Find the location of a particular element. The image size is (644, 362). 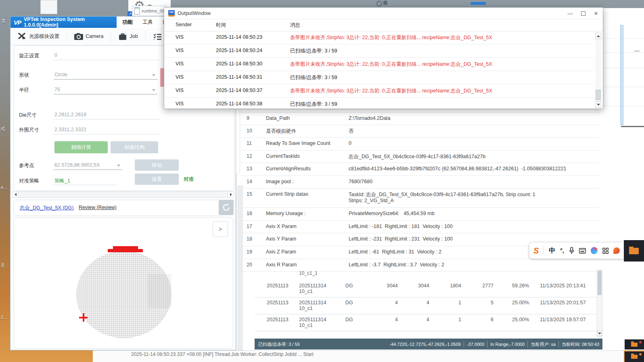

param-name: Current Strip datas is located at coordinates (287, 194).